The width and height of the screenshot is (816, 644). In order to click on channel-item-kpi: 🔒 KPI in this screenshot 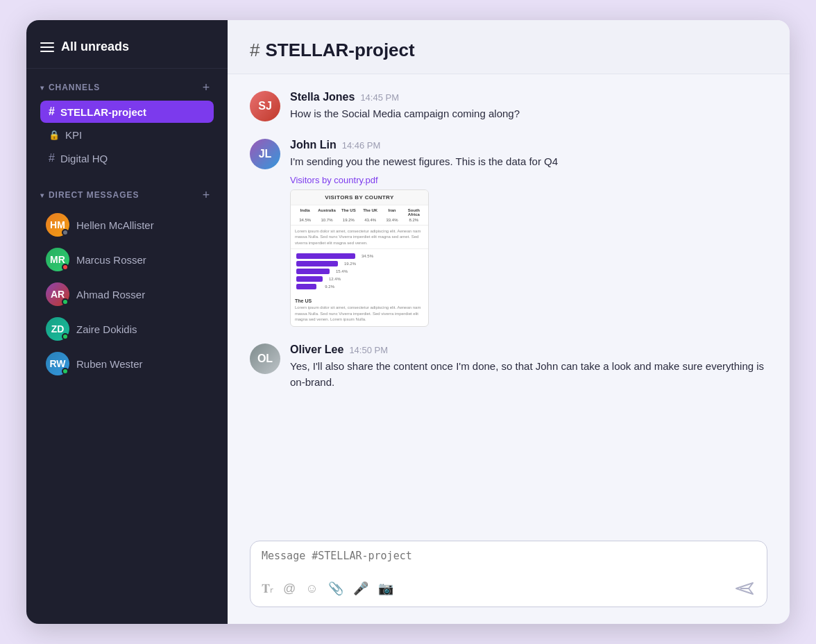, I will do `click(127, 135)`.